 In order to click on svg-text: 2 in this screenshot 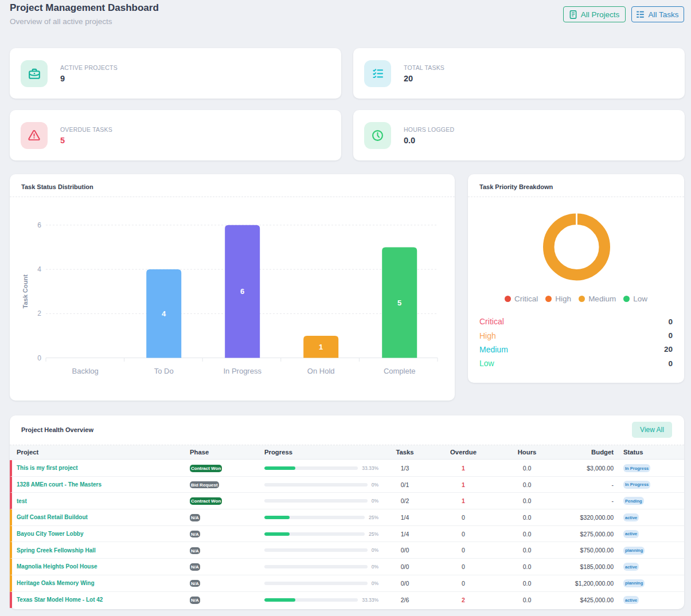, I will do `click(39, 313)`.